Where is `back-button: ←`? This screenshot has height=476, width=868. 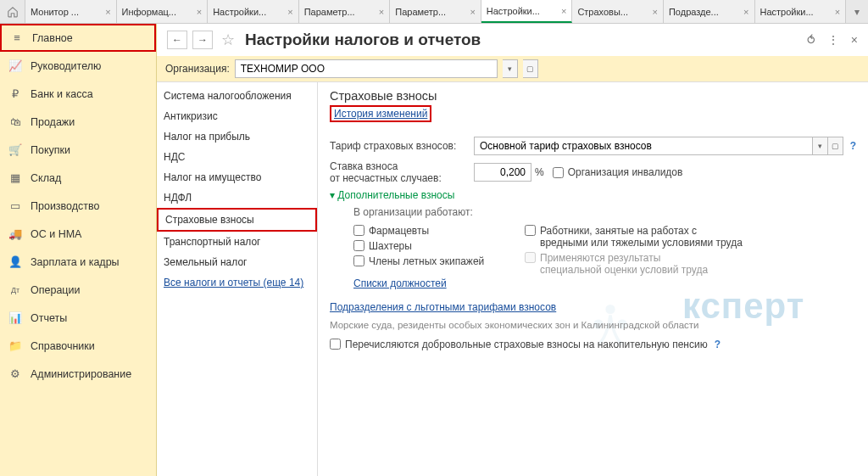 back-button: ← is located at coordinates (177, 40).